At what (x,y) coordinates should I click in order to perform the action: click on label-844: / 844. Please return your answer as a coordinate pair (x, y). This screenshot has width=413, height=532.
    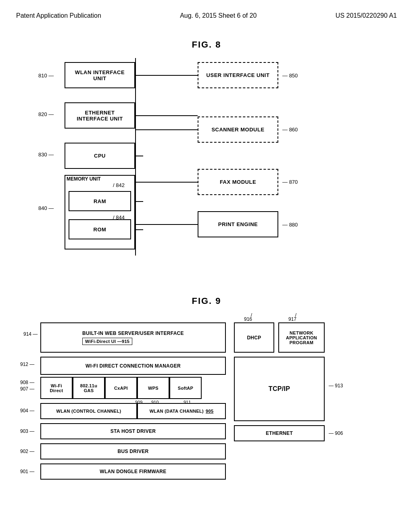
    Looking at the image, I should click on (119, 218).